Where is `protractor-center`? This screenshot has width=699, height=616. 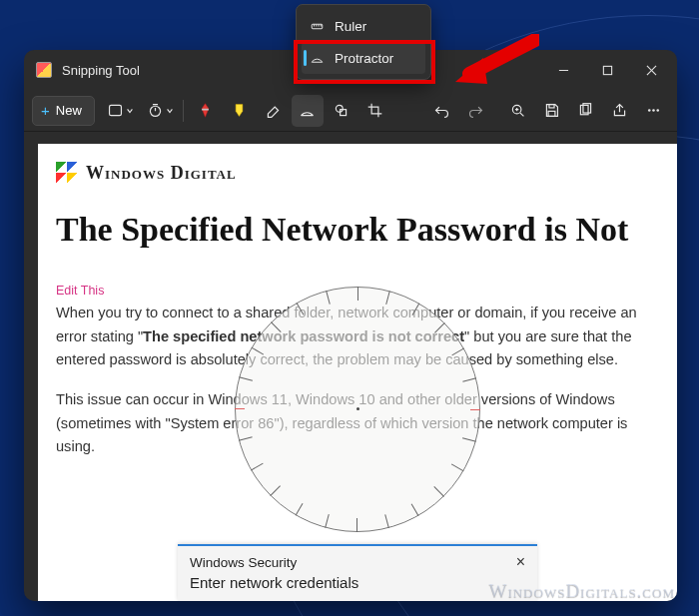 protractor-center is located at coordinates (357, 409).